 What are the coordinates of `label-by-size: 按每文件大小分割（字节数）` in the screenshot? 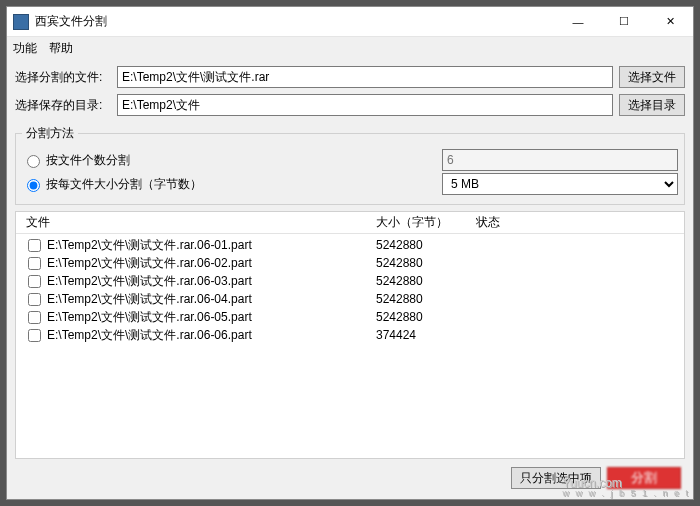 It's located at (124, 184).